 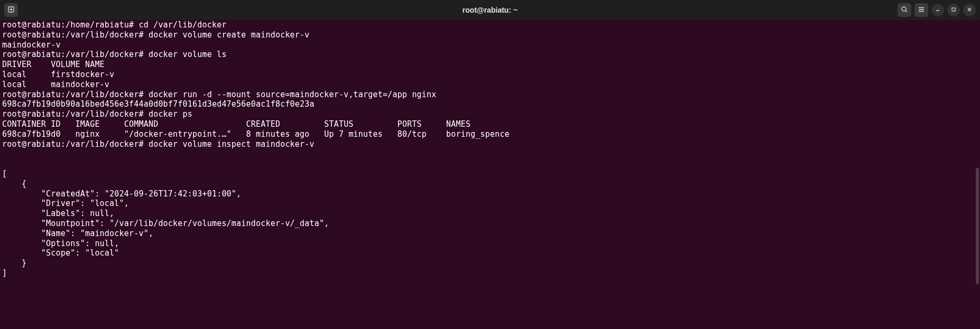 I want to click on menu-button, so click(x=921, y=10).